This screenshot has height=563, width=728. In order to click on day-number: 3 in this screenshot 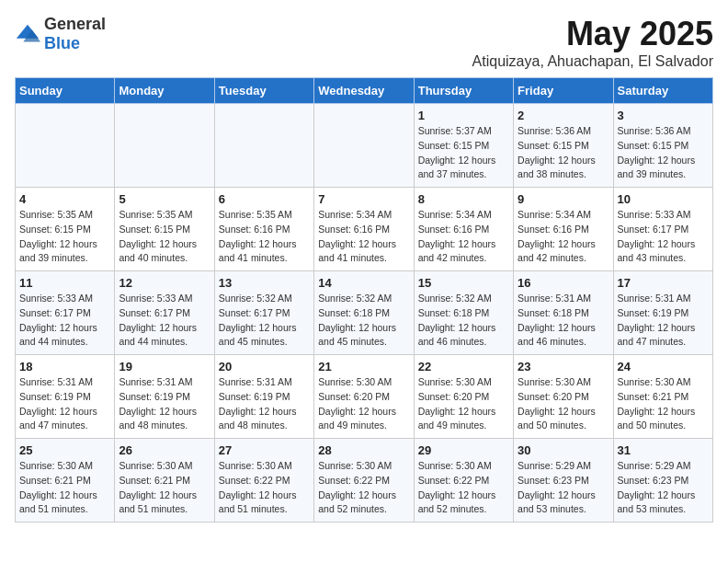, I will do `click(664, 116)`.